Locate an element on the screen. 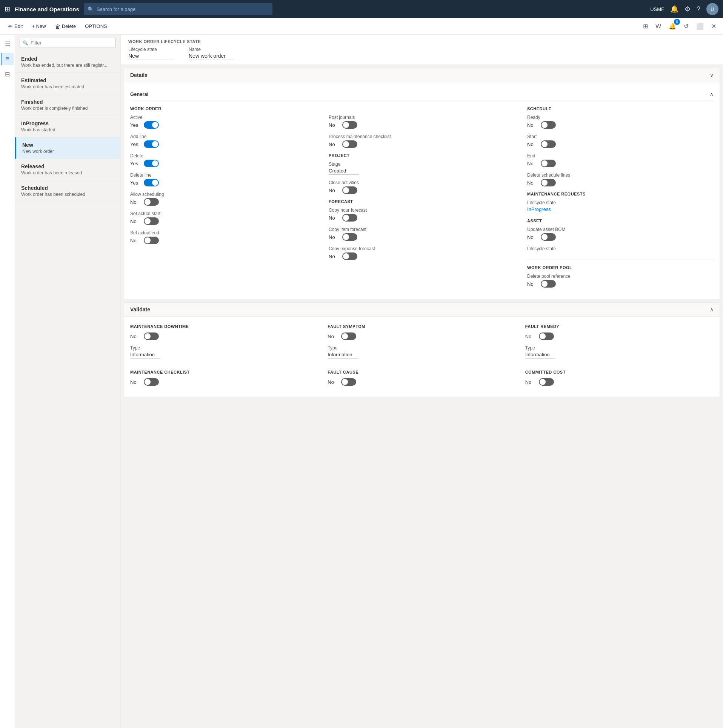 Image resolution: width=723 pixels, height=728 pixels. end-toggle is located at coordinates (548, 163).